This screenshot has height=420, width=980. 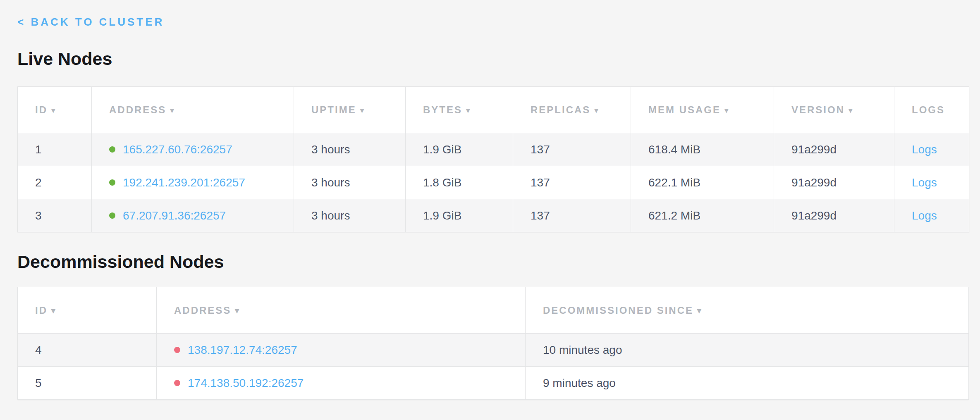 I want to click on node-id-cell: 4, so click(x=87, y=350).